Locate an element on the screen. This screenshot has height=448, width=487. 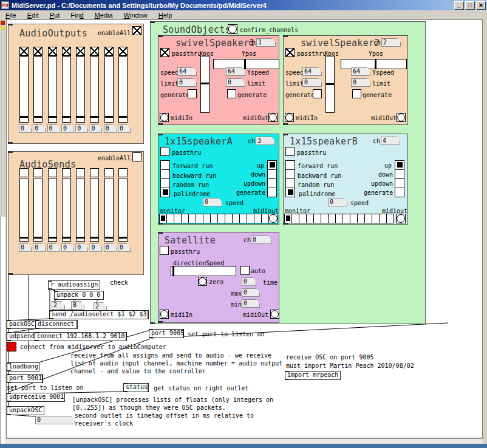
menu-item-find: Find is located at coordinates (77, 15).